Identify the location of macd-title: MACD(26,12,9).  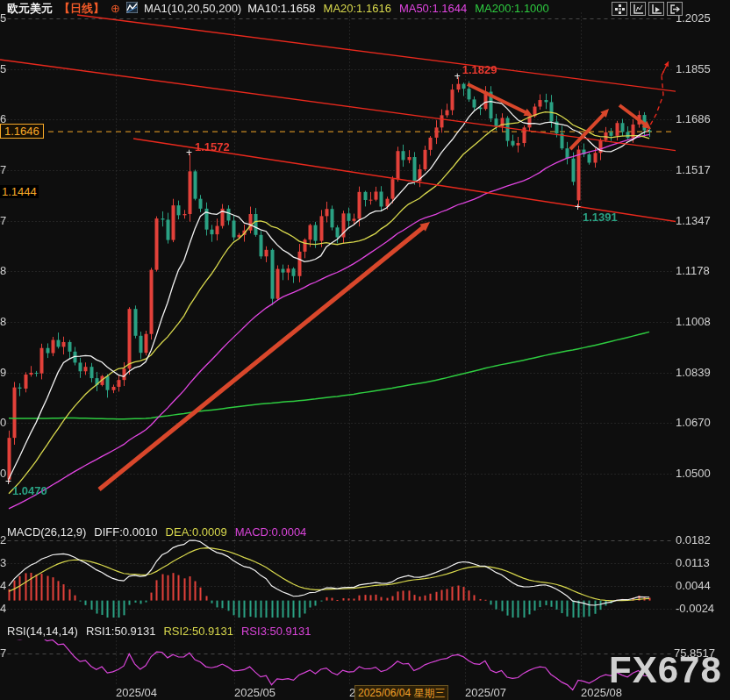
(47, 532).